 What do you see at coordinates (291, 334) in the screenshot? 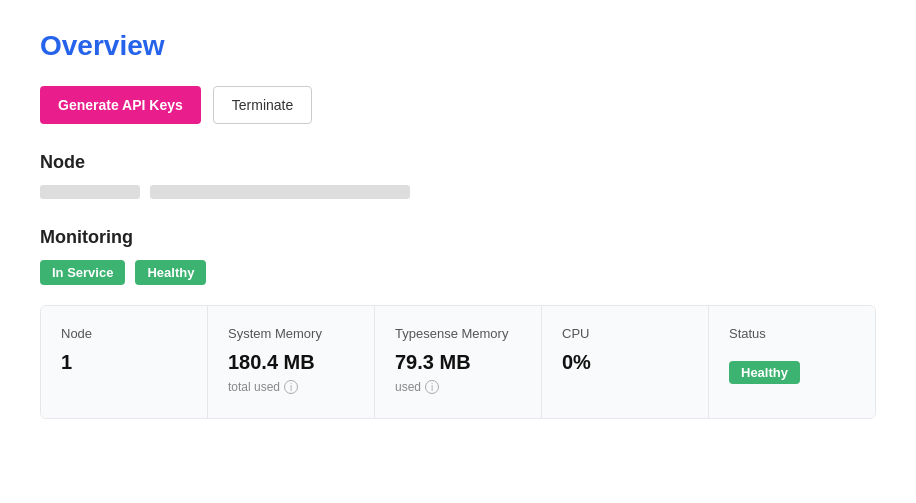
I see `cell-header-system-memory: System Memory` at bounding box center [291, 334].